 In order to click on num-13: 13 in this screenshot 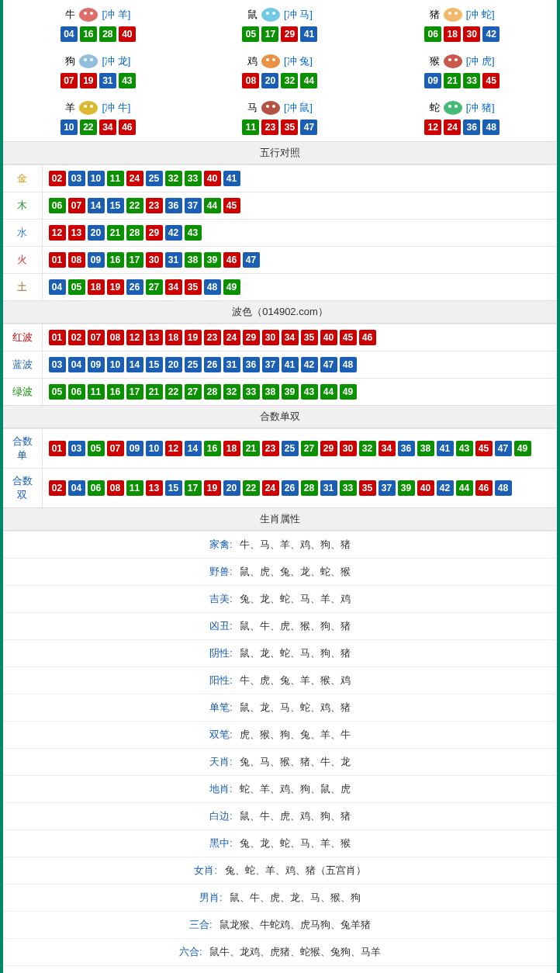, I will do `click(154, 488)`.